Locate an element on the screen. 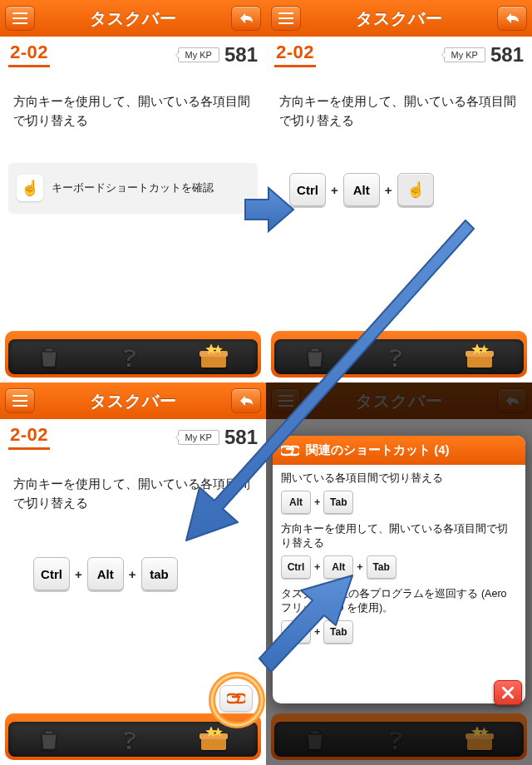 This screenshot has height=765, width=532. shortcut-display: Ctrl + Alt + tab is located at coordinates (133, 555).